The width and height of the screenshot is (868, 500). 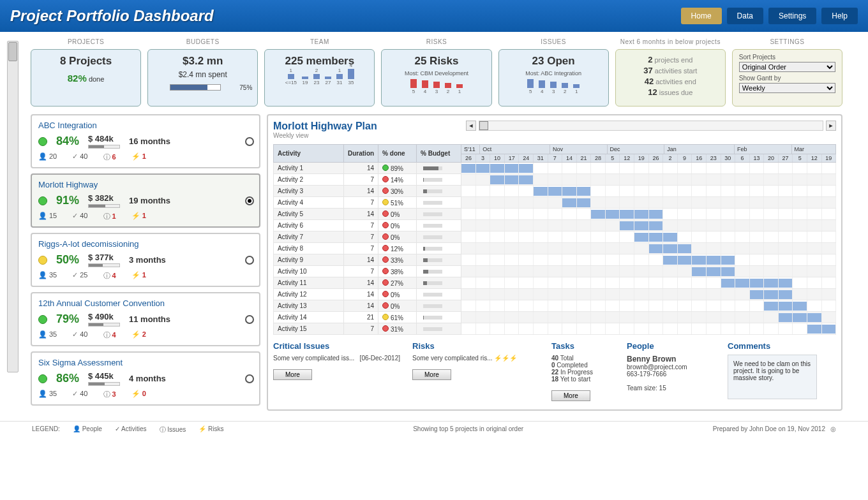 What do you see at coordinates (203, 42) in the screenshot?
I see `card-label: BUDGETS` at bounding box center [203, 42].